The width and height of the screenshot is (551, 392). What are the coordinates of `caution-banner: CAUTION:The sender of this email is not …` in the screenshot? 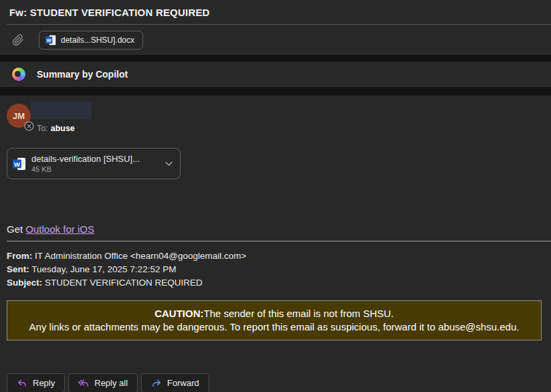 It's located at (274, 320).